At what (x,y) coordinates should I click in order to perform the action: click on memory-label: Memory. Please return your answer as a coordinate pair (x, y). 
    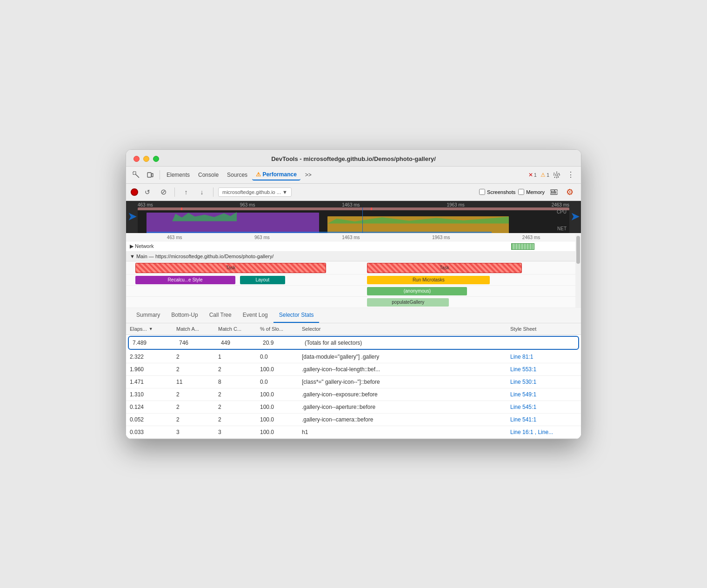
    Looking at the image, I should click on (535, 192).